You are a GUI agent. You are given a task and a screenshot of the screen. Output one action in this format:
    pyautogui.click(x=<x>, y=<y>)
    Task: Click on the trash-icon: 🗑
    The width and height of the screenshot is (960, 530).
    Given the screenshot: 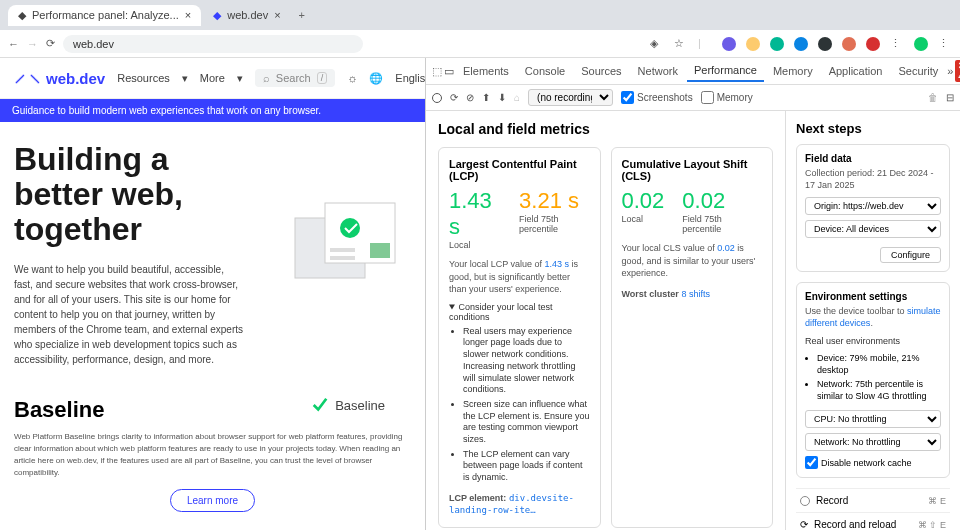 What is the action you would take?
    pyautogui.click(x=933, y=98)
    